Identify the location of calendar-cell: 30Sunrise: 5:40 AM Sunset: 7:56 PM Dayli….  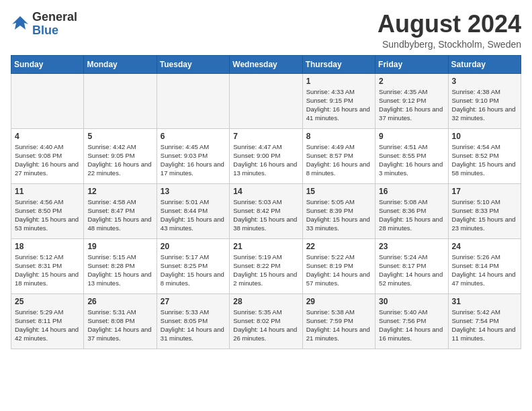
(412, 321).